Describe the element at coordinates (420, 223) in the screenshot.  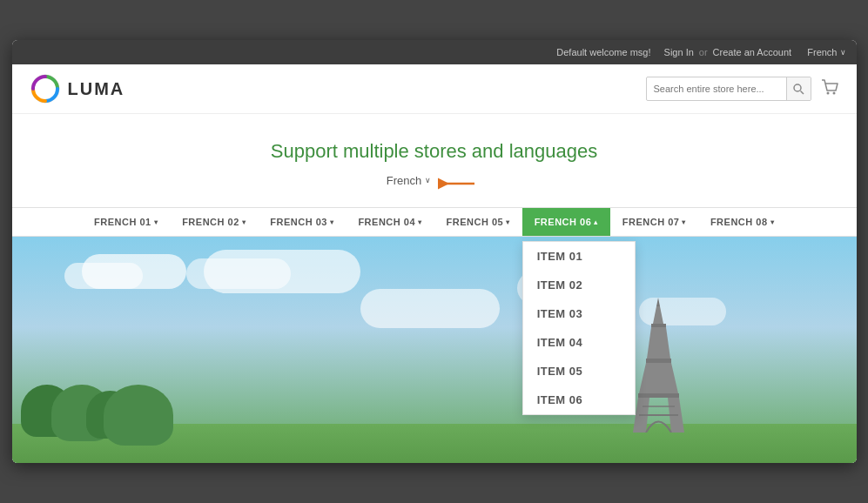
I see `nav-chevron-4: ▾` at that location.